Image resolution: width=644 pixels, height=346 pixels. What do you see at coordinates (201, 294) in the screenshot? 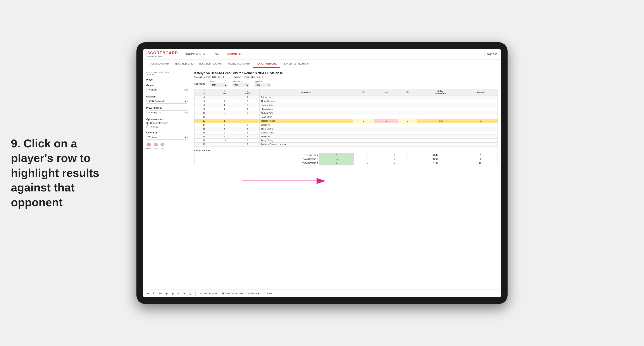
I see `eye-icon: 👁` at bounding box center [201, 294].